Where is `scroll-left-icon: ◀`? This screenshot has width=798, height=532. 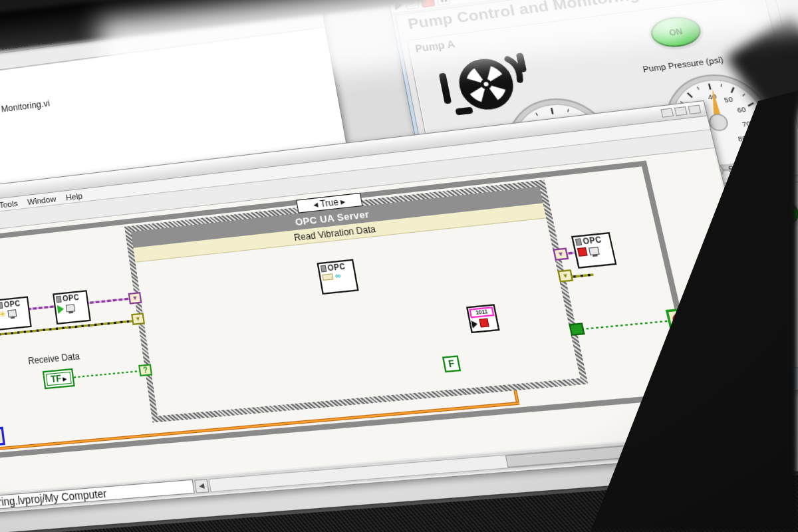 scroll-left-icon: ◀ is located at coordinates (201, 486).